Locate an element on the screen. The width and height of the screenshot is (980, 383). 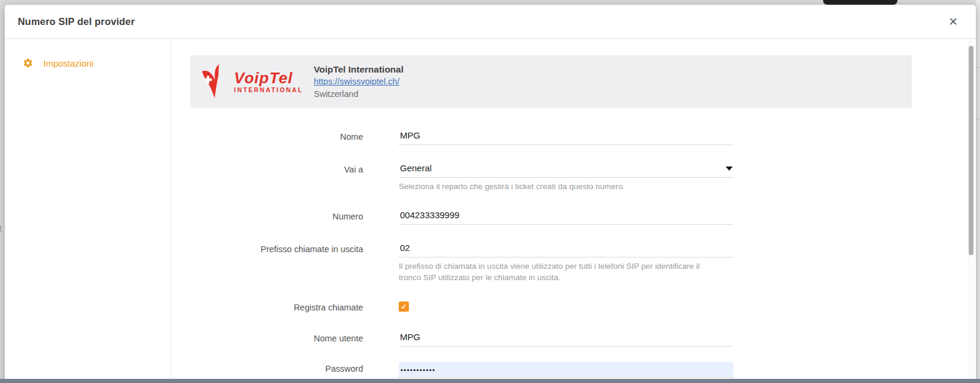
password-label: Password is located at coordinates (277, 370).